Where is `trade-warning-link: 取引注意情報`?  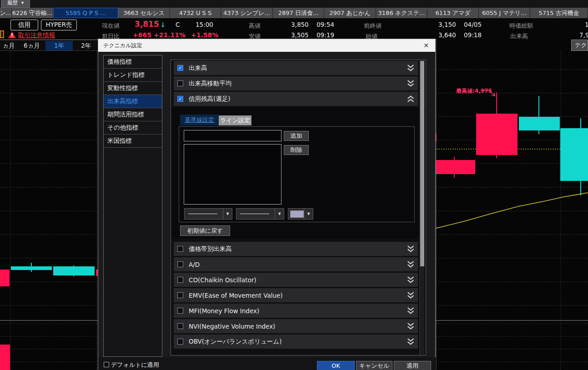 trade-warning-link: 取引注意情報 is located at coordinates (36, 35).